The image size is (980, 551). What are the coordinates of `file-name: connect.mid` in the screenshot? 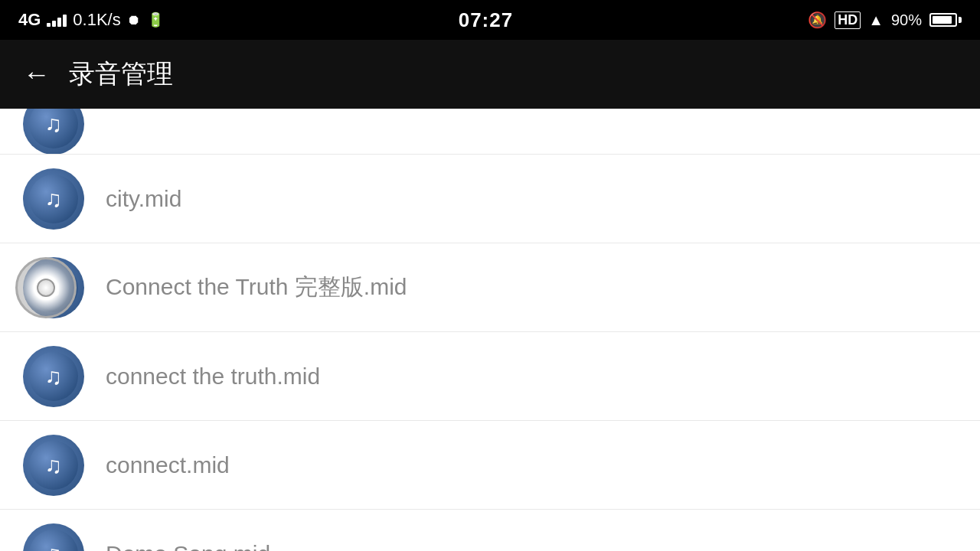 It's located at (168, 465).